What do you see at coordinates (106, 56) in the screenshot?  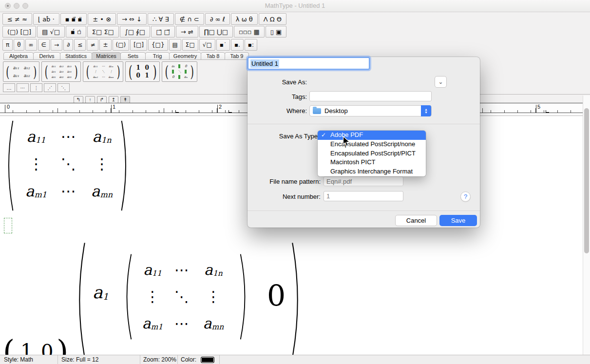 I see `tab-matrices: Matrices` at bounding box center [106, 56].